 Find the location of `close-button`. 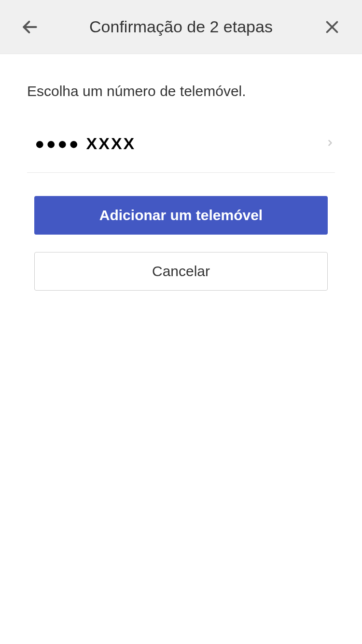

close-button is located at coordinates (332, 27).